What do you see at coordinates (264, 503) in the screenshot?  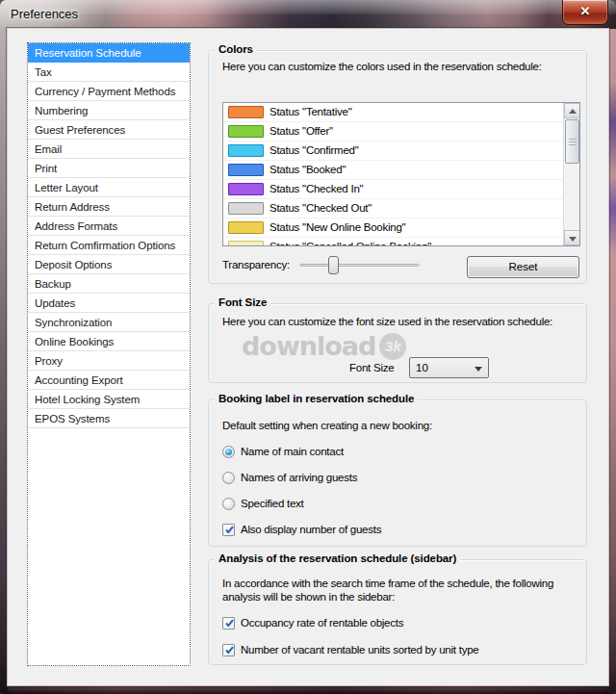 I see `radio-option: Specified text` at bounding box center [264, 503].